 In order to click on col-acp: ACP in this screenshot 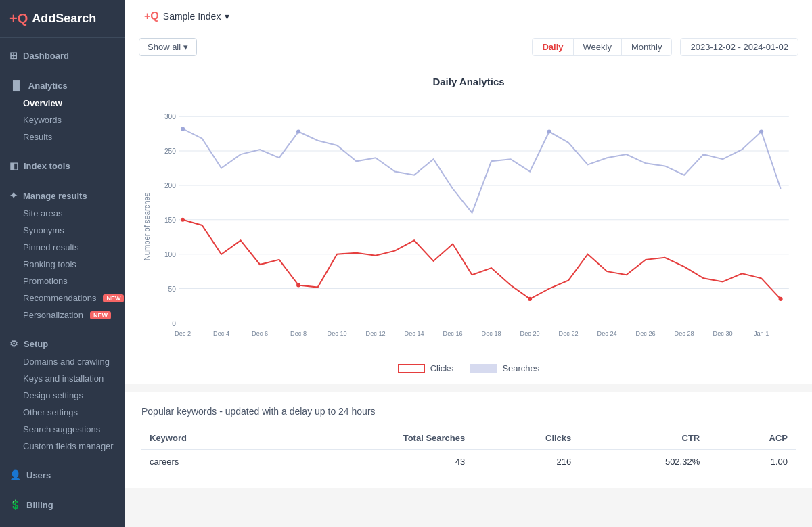, I will do `click(752, 438)`.